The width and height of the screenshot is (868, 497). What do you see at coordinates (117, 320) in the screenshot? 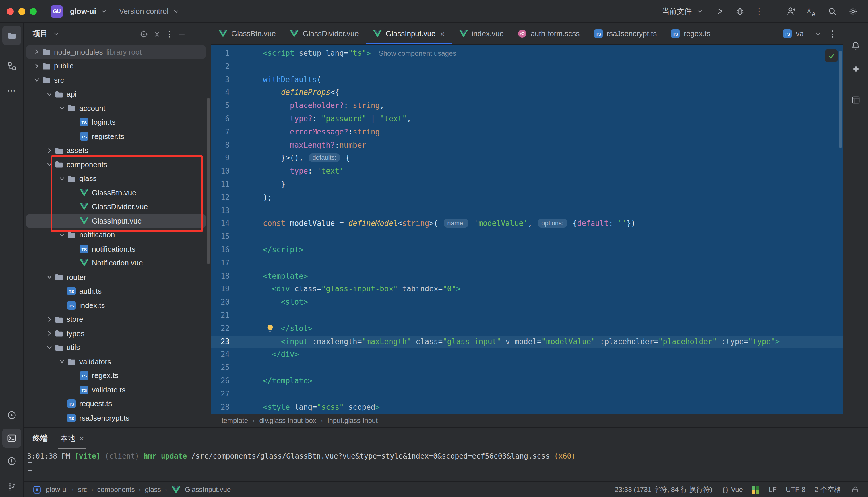
I see `tree-item-store: store` at bounding box center [117, 320].